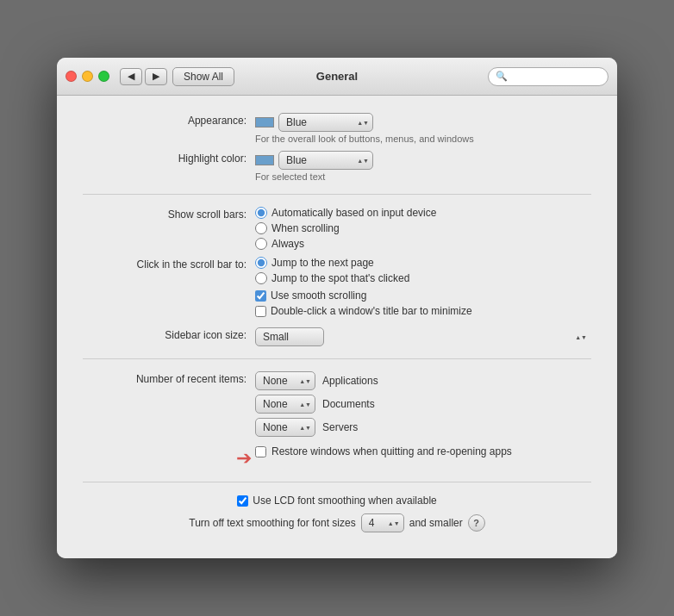  Describe the element at coordinates (345, 501) in the screenshot. I see `lcd-smoothing-label: Use LCD font smoothing when available` at that location.